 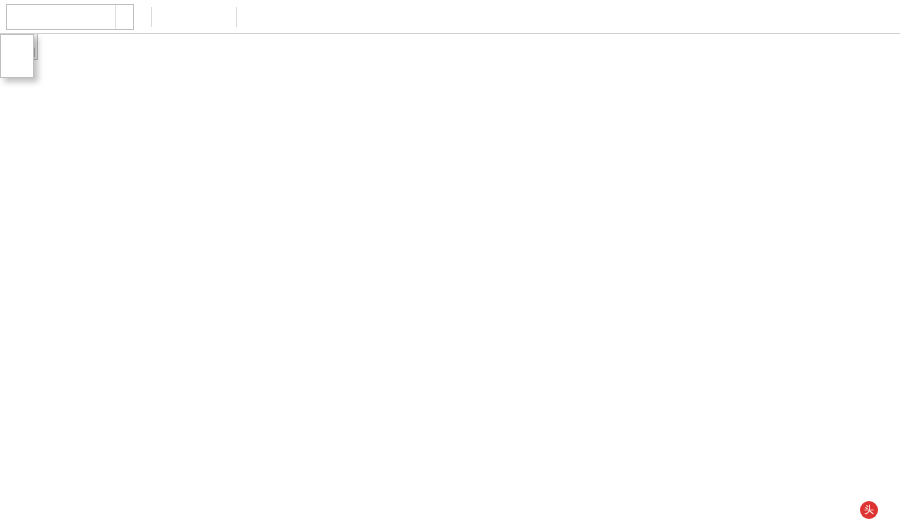 What do you see at coordinates (124, 17) in the screenshot?
I see `name-box-dropdown-icon` at bounding box center [124, 17].